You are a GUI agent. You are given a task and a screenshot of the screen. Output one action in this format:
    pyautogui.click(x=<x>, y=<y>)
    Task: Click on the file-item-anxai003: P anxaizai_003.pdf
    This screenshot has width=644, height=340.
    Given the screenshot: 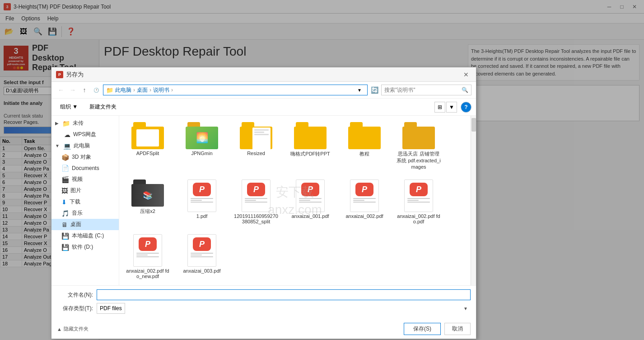 What is the action you would take?
    pyautogui.click(x=202, y=257)
    